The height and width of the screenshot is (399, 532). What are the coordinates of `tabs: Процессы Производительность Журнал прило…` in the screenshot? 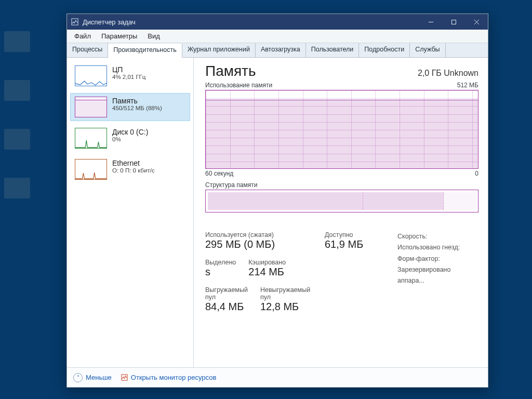 It's located at (277, 50).